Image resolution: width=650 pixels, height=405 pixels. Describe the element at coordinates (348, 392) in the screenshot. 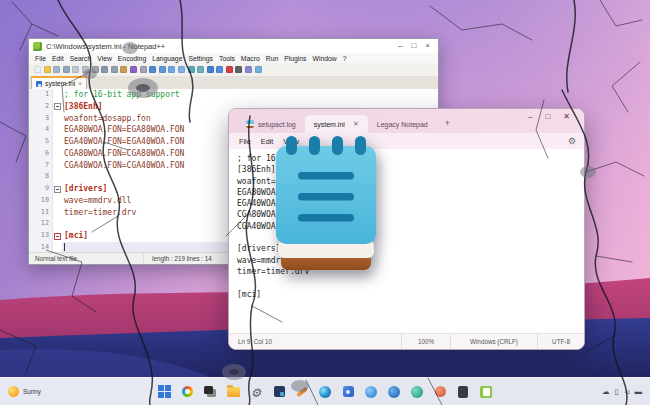

I see `photos-icon` at that location.